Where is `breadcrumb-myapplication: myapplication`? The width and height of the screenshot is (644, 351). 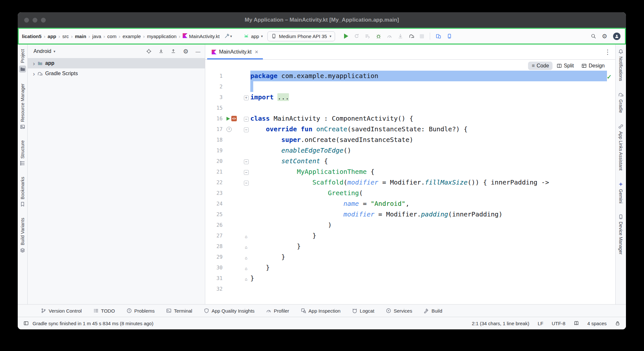
breadcrumb-myapplication: myapplication is located at coordinates (162, 36).